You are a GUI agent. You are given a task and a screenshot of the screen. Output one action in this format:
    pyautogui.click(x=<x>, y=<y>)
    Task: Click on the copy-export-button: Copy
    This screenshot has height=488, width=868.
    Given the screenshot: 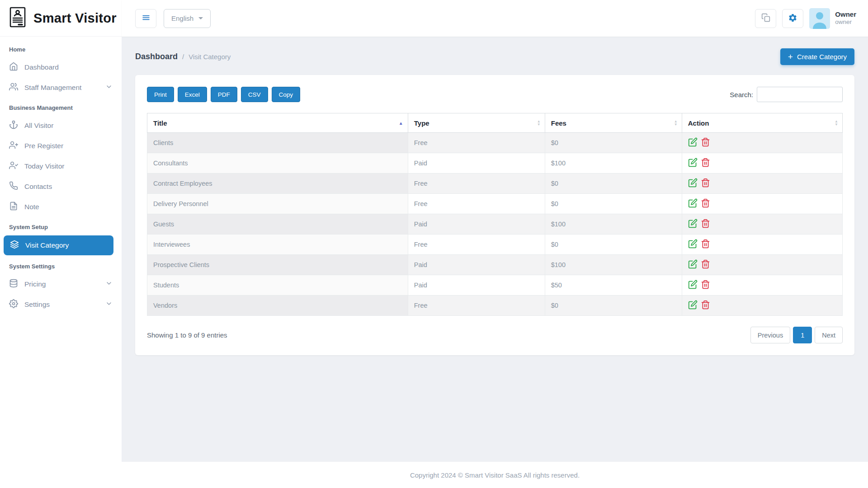 What is the action you would take?
    pyautogui.click(x=286, y=94)
    